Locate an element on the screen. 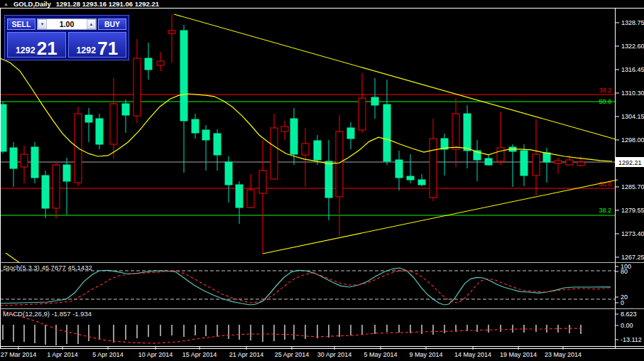  stoch-tick-label: 0 is located at coordinates (622, 303).